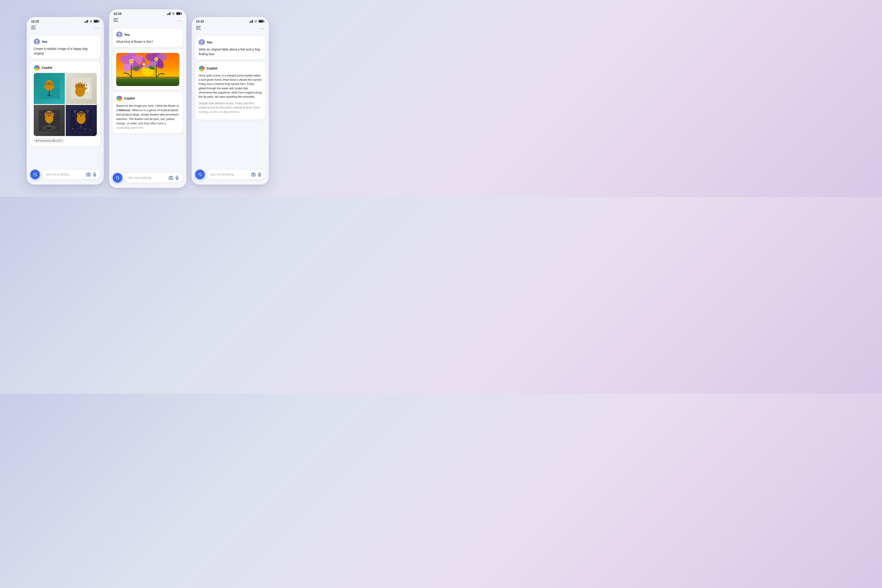  What do you see at coordinates (118, 14) in the screenshot?
I see `status-time-center: 12:15` at bounding box center [118, 14].